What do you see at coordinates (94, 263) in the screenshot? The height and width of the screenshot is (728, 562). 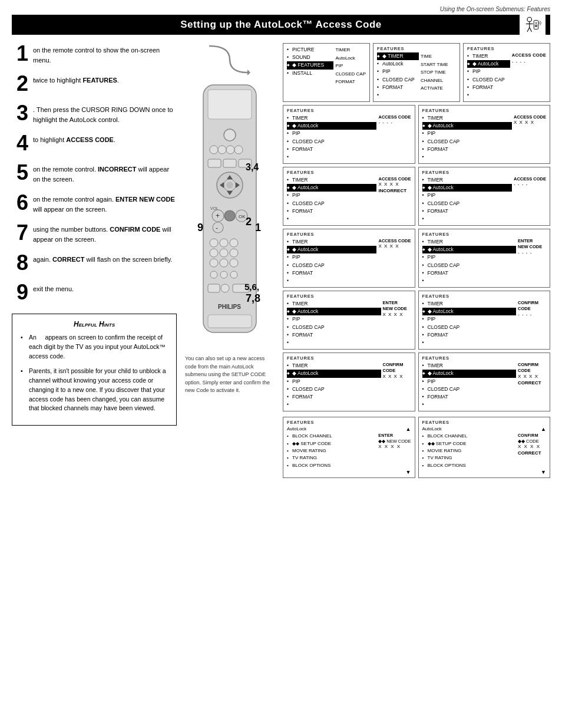 I see `step-8: 8 again. CORRECT will flash on the scree…` at bounding box center [94, 263].